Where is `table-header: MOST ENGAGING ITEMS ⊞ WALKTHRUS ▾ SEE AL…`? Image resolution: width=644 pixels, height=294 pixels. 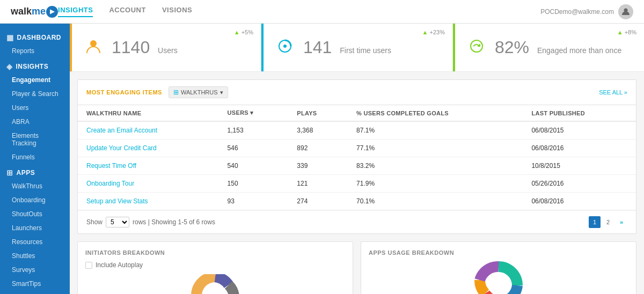 table-header: MOST ENGAGING ITEMS ⊞ WALKTHRUS ▾ SEE AL… is located at coordinates (357, 92).